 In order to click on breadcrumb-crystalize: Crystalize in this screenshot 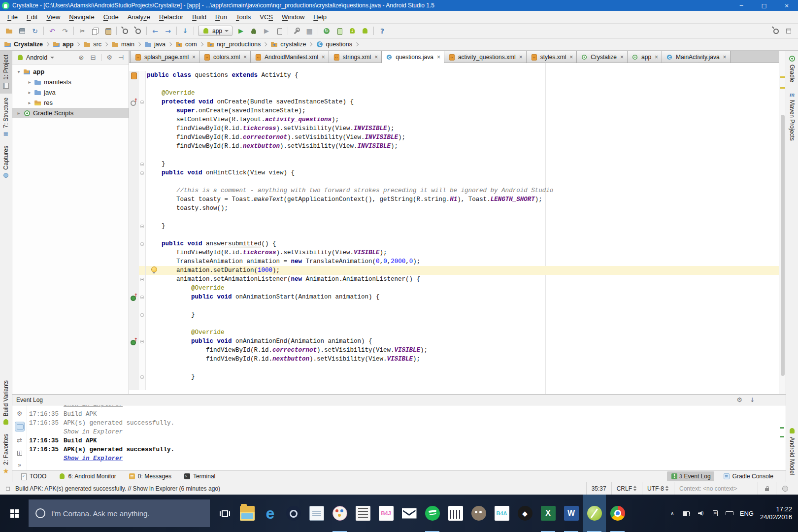, I will do `click(24, 44)`.